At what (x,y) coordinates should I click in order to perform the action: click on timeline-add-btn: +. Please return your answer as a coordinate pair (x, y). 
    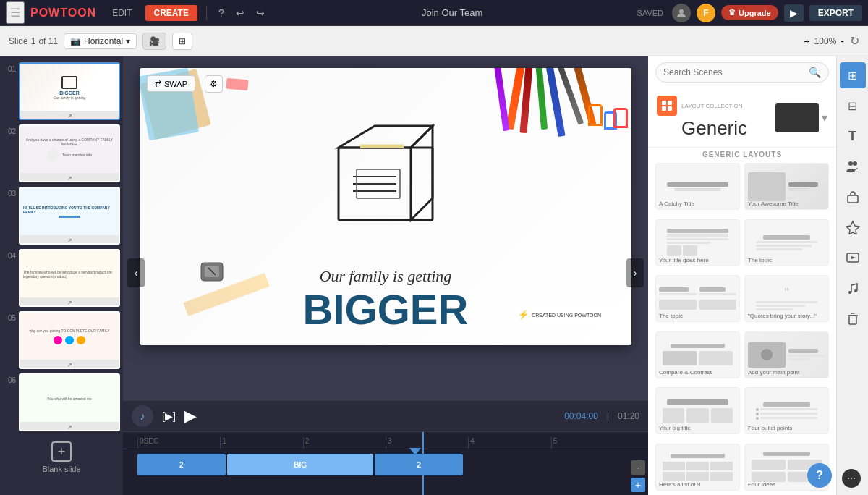
    Looking at the image, I should click on (638, 485).